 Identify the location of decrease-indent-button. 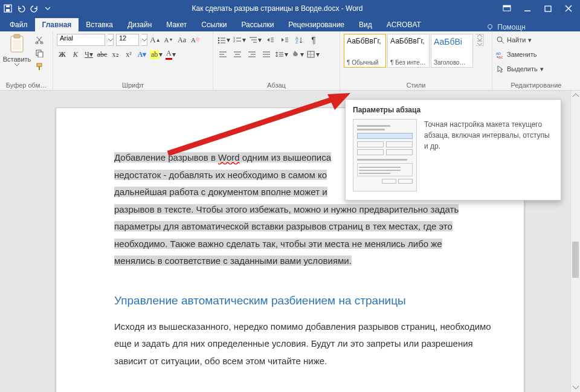
(270, 40).